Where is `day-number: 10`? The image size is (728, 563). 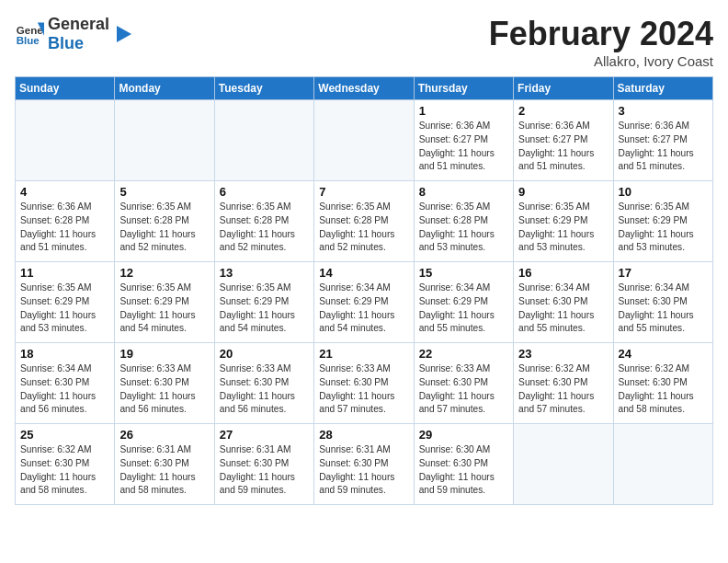 day-number: 10 is located at coordinates (664, 191).